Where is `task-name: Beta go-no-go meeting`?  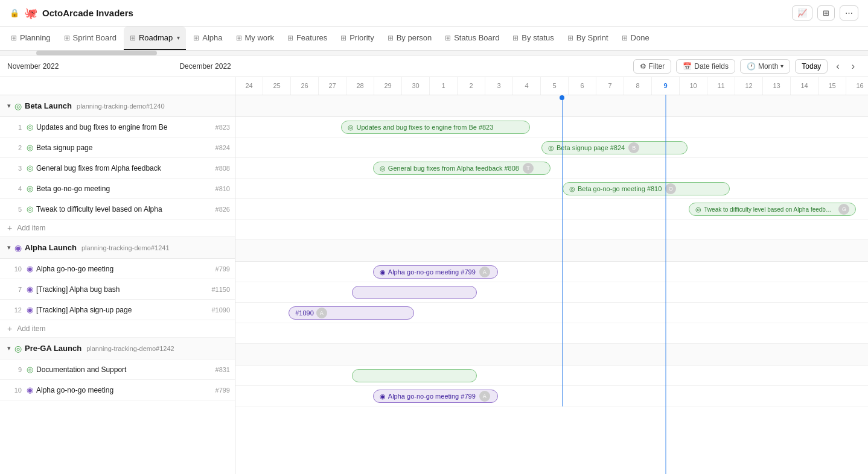
task-name: Beta go-no-go meeting is located at coordinates (124, 189).